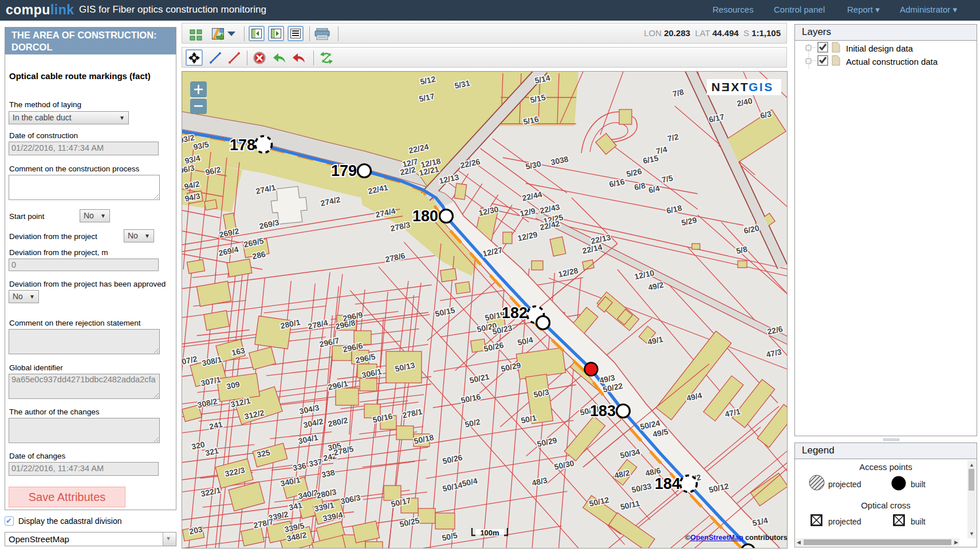 Image resolution: width=980 pixels, height=552 pixels. What do you see at coordinates (344, 171) in the screenshot?
I see `svg-text: 179` at bounding box center [344, 171].